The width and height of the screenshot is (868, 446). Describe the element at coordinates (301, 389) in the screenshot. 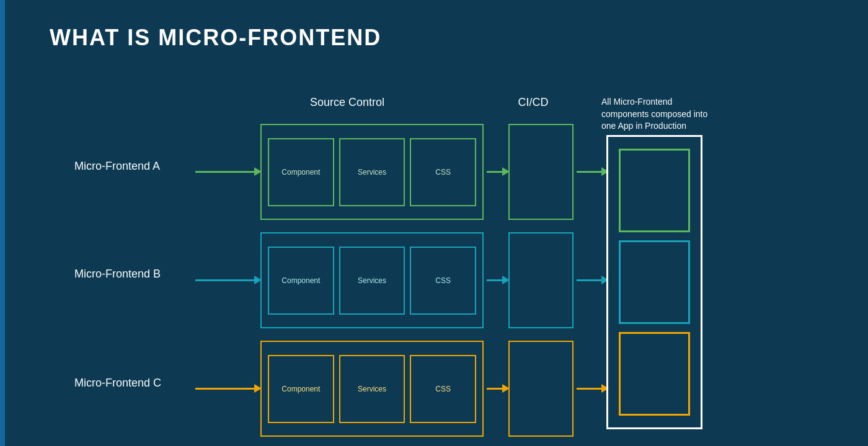

I see `sc-box-c-component: Component` at that location.